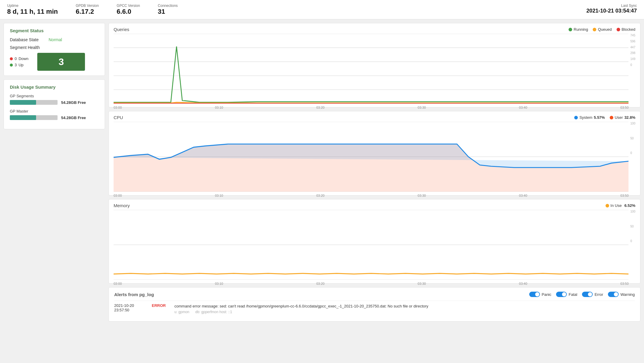 The width and height of the screenshot is (644, 363). I want to click on health-badge-value: 3, so click(61, 62).